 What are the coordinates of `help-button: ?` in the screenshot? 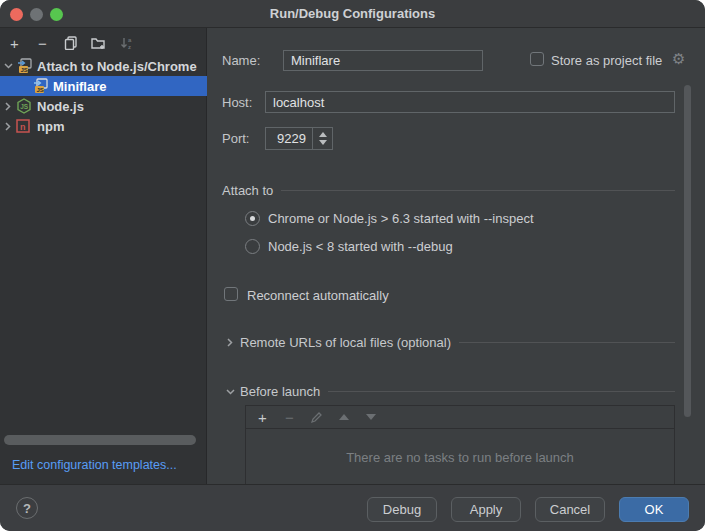 It's located at (27, 508).